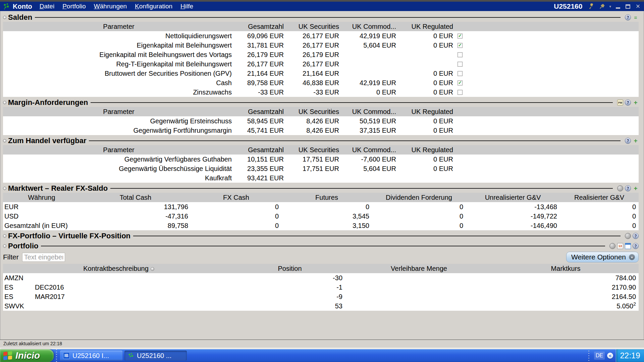 This screenshot has height=362, width=644. I want to click on section-header-salden: Salden ? =, so click(321, 17).